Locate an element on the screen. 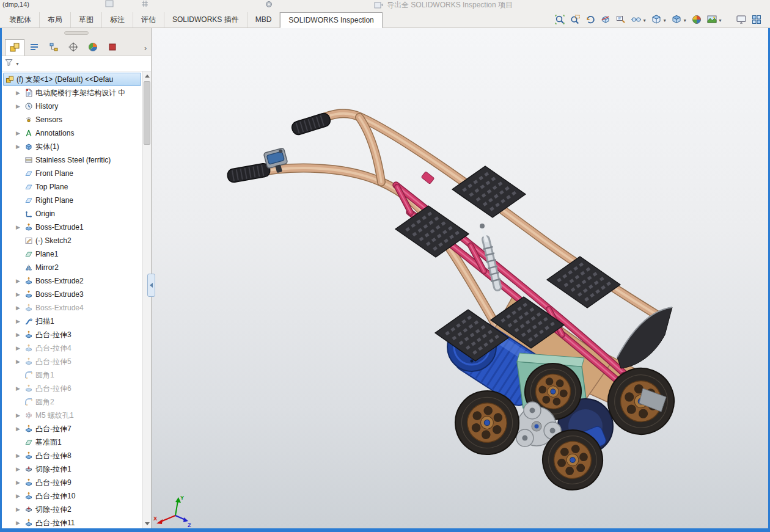  scrollbar-down-arrow is located at coordinates (147, 524).